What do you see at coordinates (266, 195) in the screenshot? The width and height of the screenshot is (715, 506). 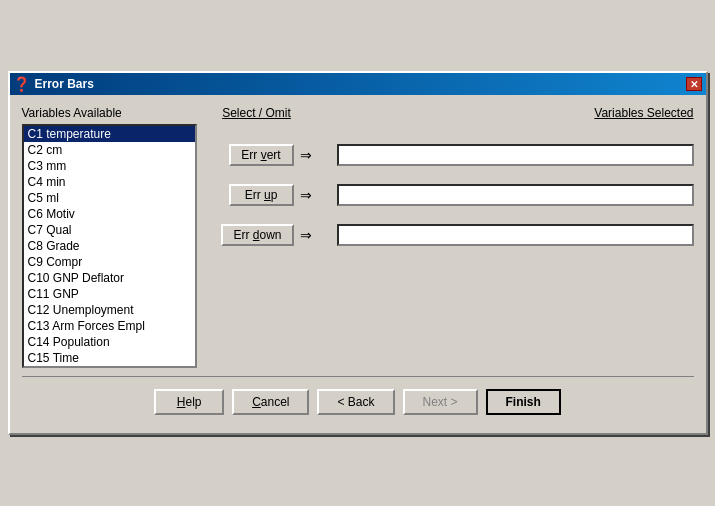 I see `err-up-row: Err up ⇒` at bounding box center [266, 195].